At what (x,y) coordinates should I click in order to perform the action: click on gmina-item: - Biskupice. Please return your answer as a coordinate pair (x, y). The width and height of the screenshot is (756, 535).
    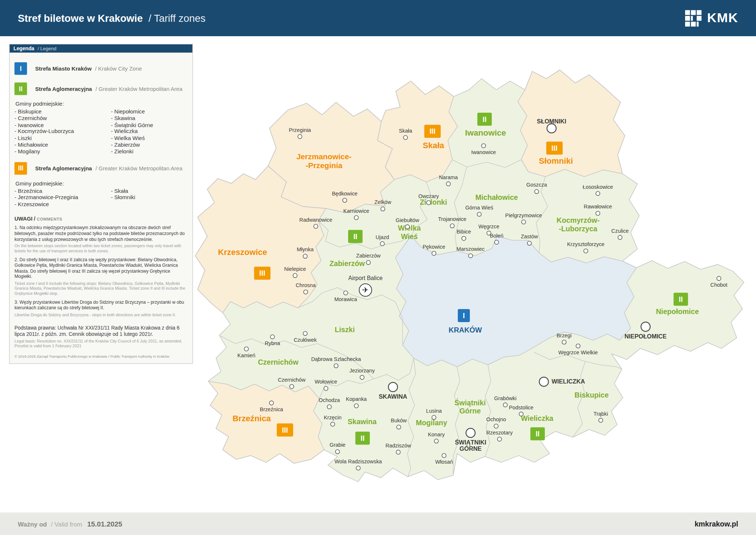
    Looking at the image, I should click on (63, 112).